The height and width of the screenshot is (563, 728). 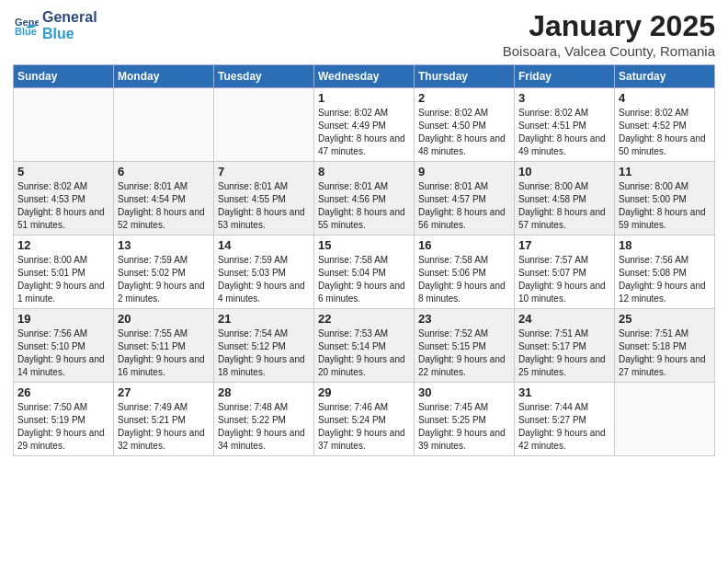 I want to click on day-number: 7, so click(x=264, y=171).